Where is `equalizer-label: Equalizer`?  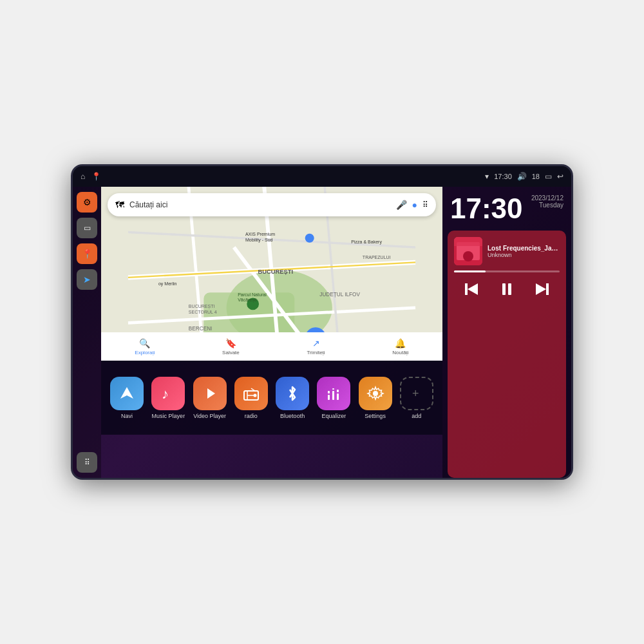 equalizer-label: Equalizer is located at coordinates (334, 416).